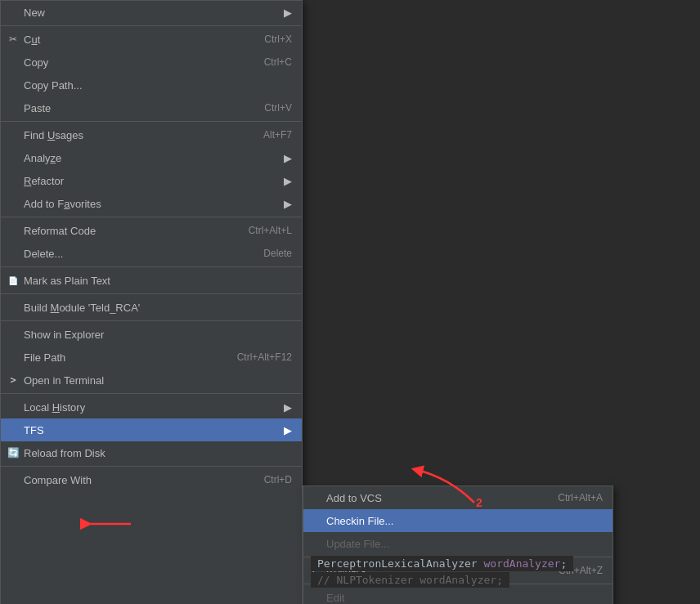  What do you see at coordinates (151, 12) in the screenshot?
I see `menu-item-new: New ▶` at bounding box center [151, 12].